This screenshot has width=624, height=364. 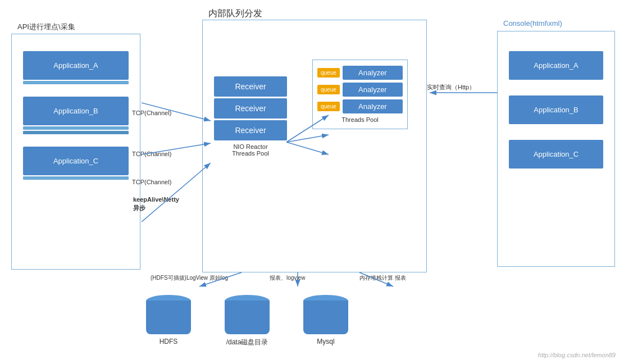 I want to click on hdfs-cylinder, so click(x=168, y=315).